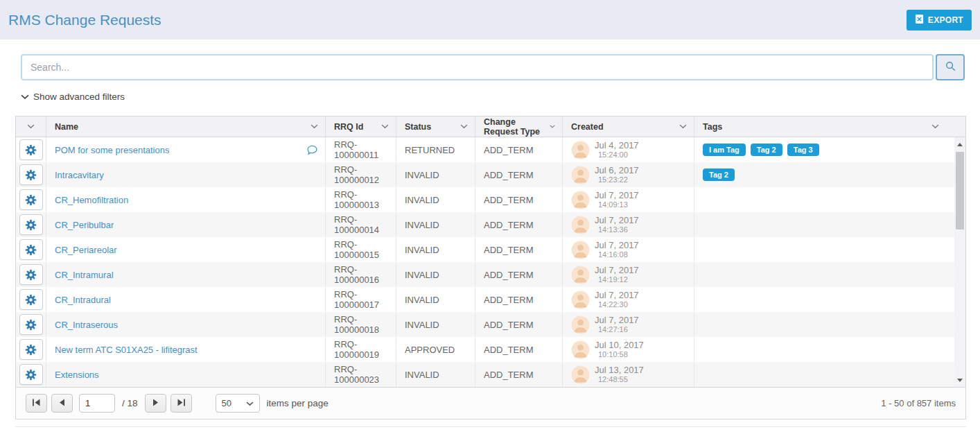 Image resolution: width=980 pixels, height=441 pixels. I want to click on rrq-id-cell: RRQ-100000011, so click(361, 150).